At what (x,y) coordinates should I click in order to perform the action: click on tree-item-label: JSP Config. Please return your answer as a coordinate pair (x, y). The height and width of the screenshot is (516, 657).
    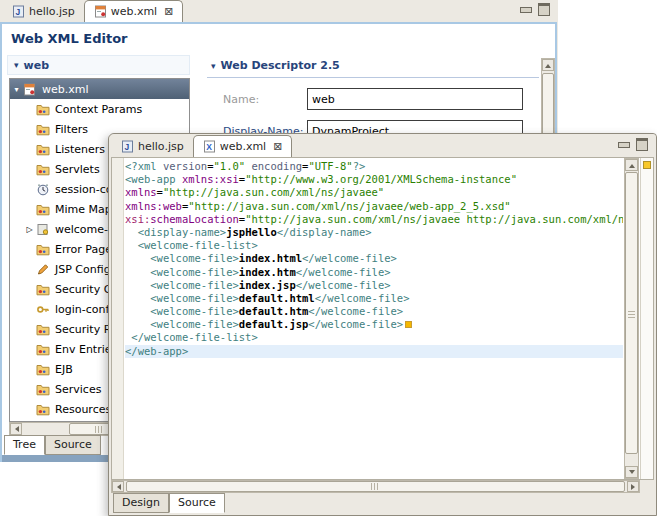
    Looking at the image, I should click on (83, 270).